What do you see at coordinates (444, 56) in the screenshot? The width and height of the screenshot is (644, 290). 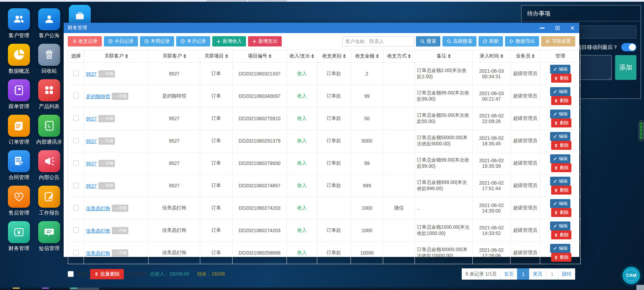 I see `column-header: 备注` at bounding box center [444, 56].